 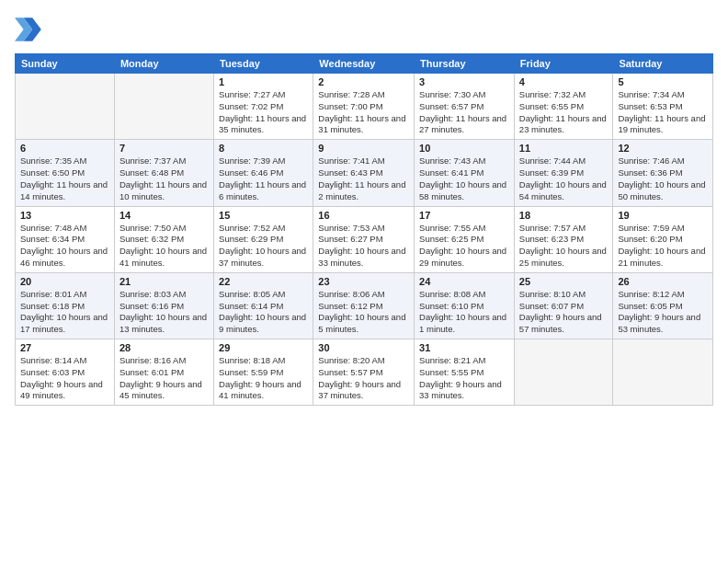 What do you see at coordinates (664, 64) in the screenshot?
I see `weekday-header: Saturday` at bounding box center [664, 64].